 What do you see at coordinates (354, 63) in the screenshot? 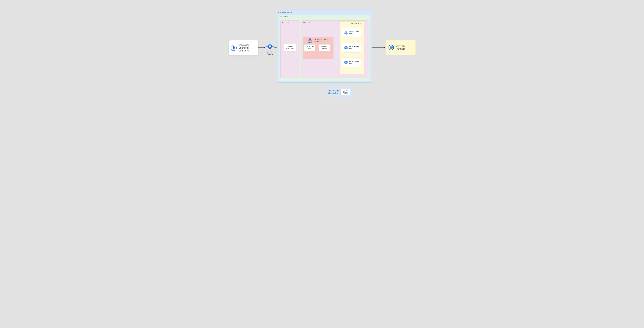
I see `proxy-3-label: AlloyDB Auth Proxy` at bounding box center [354, 63].